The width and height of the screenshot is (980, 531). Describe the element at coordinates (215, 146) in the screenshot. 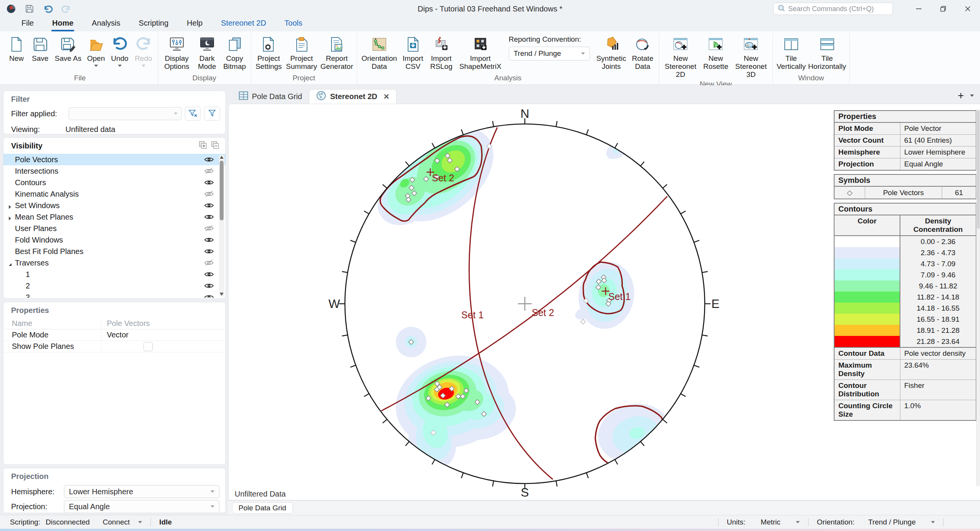

I see `collapse-all-icon` at that location.